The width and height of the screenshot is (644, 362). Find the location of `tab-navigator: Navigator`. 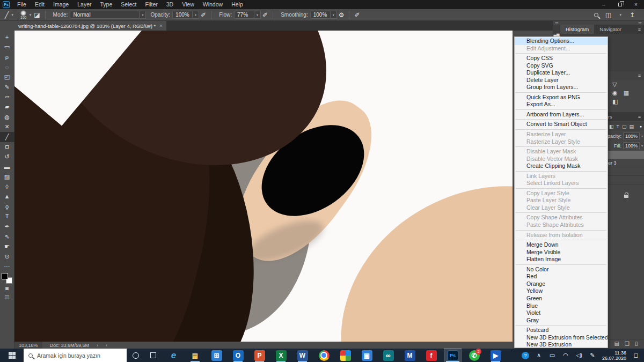

tab-navigator: Navigator is located at coordinates (611, 29).